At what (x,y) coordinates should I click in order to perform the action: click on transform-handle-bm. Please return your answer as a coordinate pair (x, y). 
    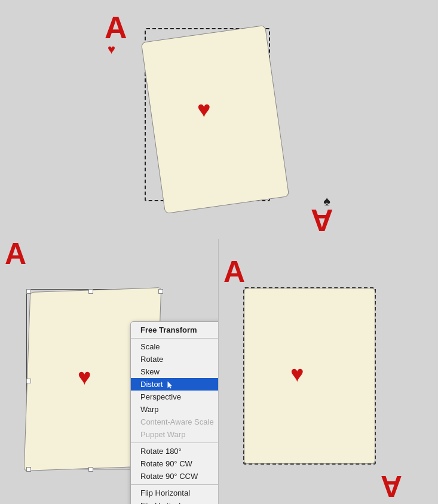
    Looking at the image, I should click on (91, 469).